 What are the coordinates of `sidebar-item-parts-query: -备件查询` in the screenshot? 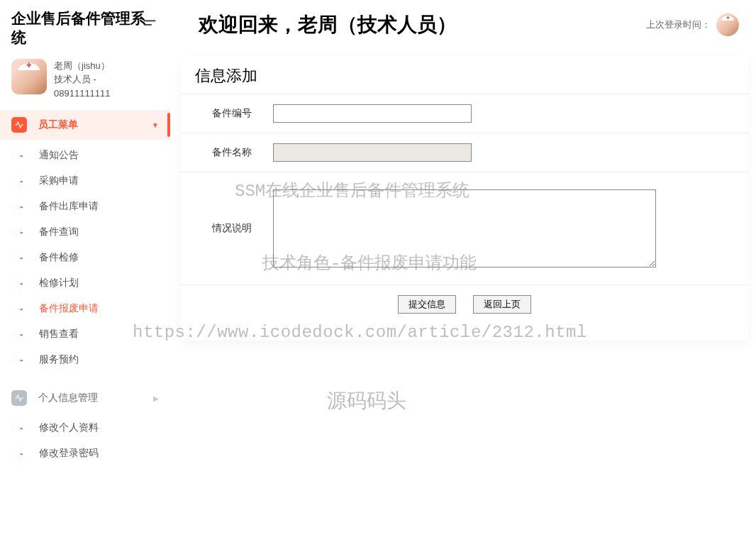 It's located at (85, 232).